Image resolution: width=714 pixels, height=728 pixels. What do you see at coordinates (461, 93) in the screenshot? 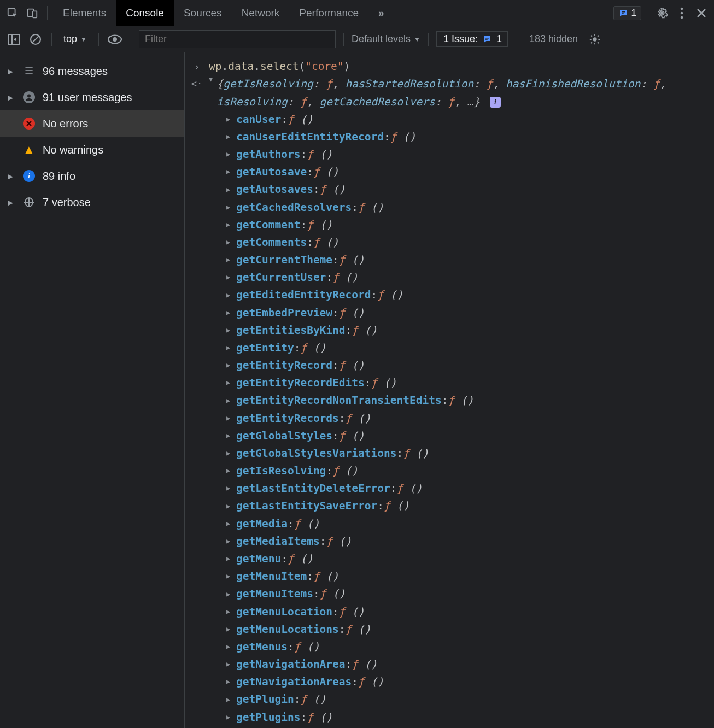
I see `object-summary: {getIsResolving: ƒ, hasStartedResolution…` at bounding box center [461, 93].